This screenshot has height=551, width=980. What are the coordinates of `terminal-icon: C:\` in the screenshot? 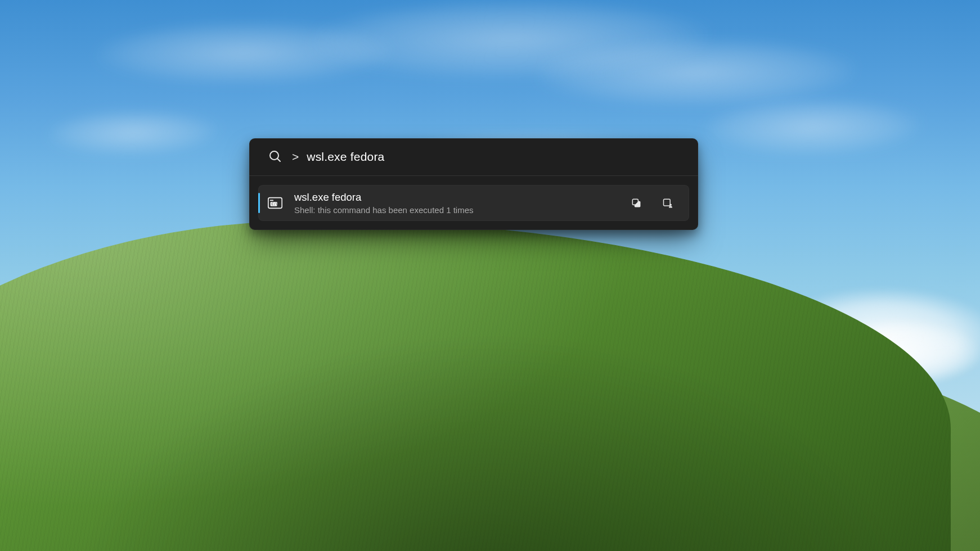 It's located at (275, 203).